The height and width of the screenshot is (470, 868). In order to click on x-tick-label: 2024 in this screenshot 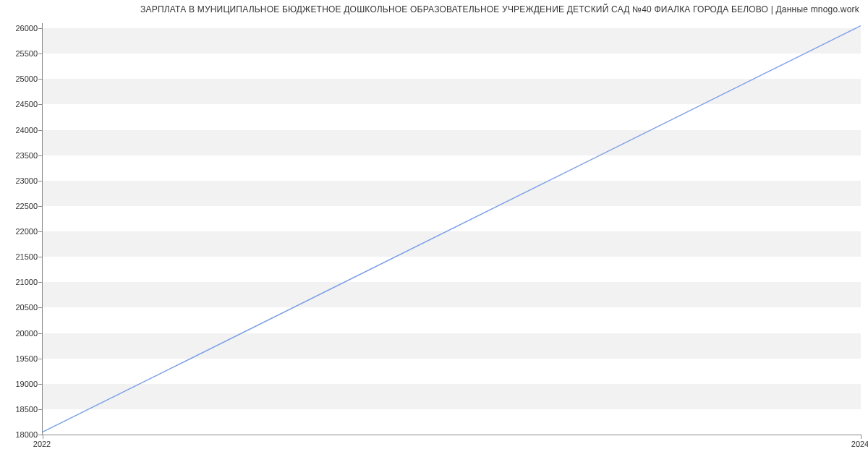, I will do `click(859, 444)`.